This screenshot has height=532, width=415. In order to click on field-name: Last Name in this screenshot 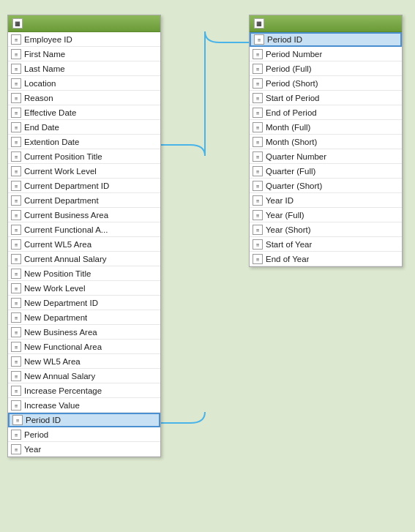, I will do `click(45, 69)`.